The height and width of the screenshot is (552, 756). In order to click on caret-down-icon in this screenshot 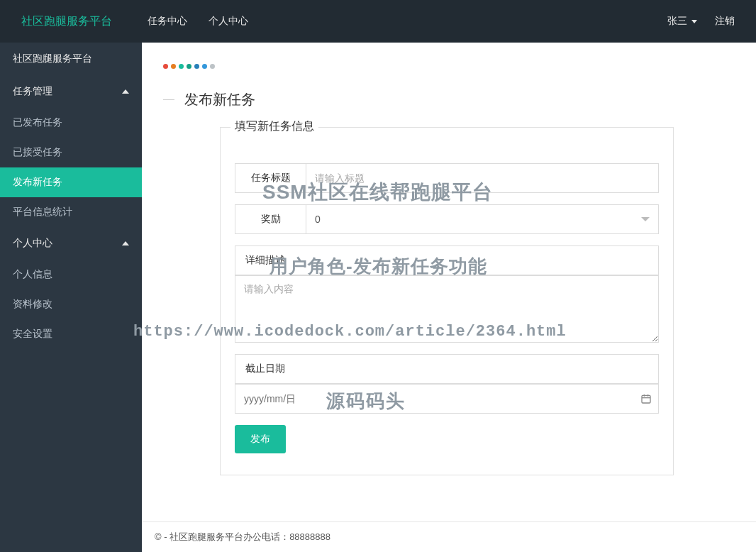, I will do `click(694, 21)`.